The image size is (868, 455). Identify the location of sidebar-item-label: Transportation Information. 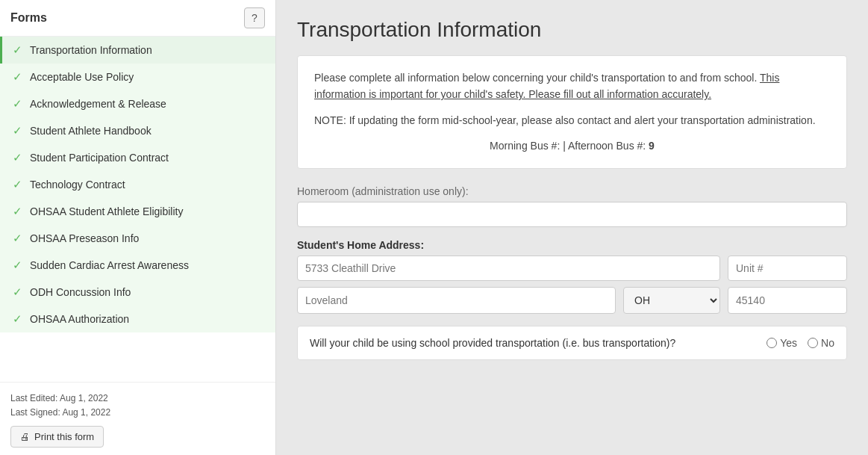
(91, 50).